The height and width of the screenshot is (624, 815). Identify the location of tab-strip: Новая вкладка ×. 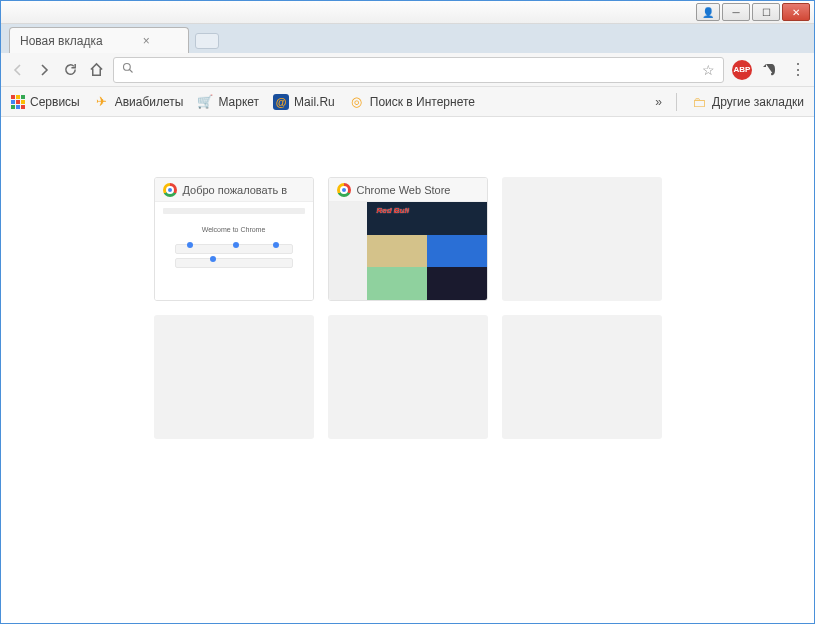
(408, 38).